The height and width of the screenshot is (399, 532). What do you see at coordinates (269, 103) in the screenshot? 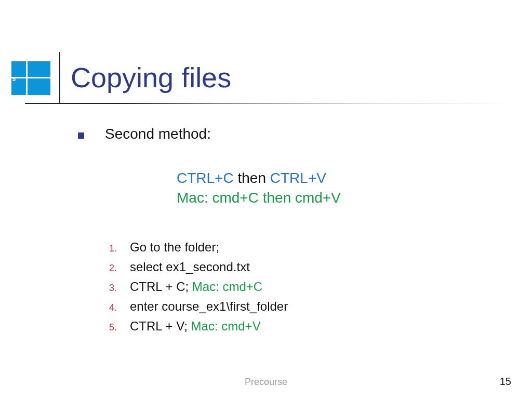
I see `title-divider-horizontal` at bounding box center [269, 103].